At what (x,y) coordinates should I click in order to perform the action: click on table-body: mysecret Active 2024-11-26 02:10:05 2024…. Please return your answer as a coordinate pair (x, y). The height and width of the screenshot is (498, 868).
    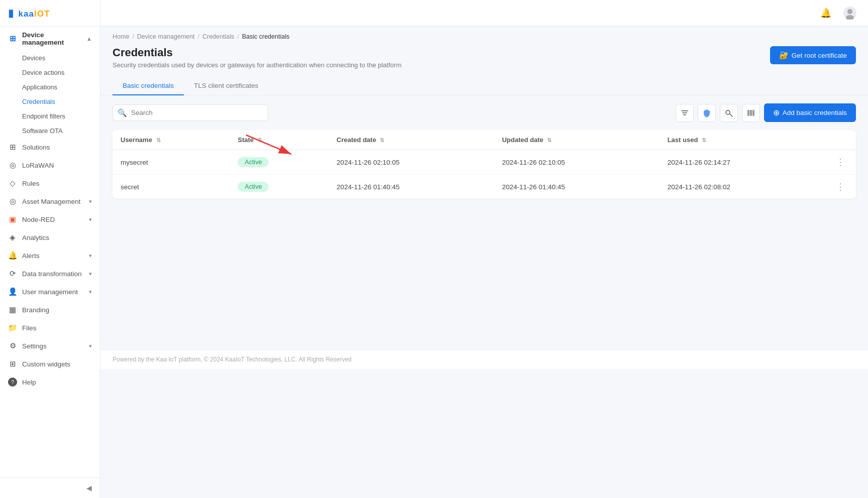
    Looking at the image, I should click on (484, 175).